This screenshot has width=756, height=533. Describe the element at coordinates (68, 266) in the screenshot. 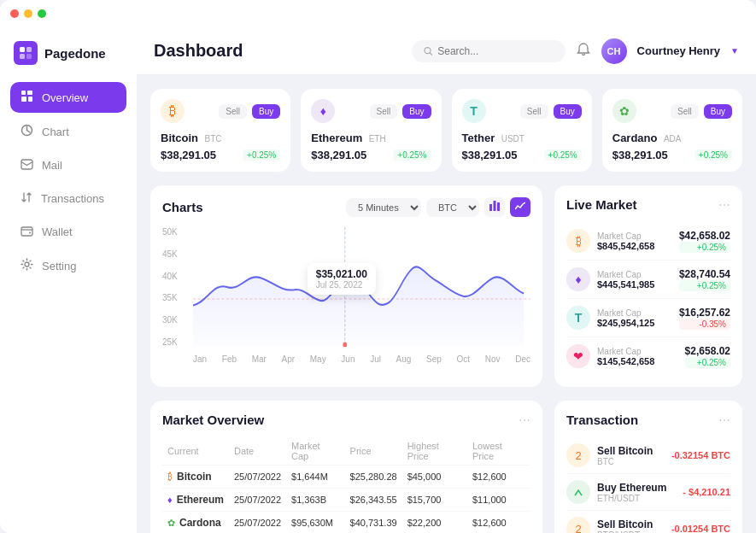

I see `sidebar-item-setting: Setting` at that location.